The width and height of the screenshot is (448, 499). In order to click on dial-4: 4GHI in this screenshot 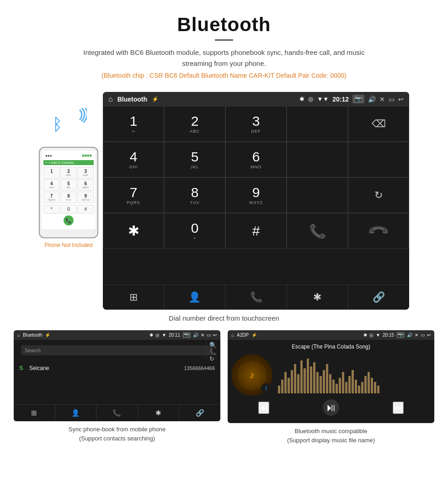, I will do `click(51, 185)`.